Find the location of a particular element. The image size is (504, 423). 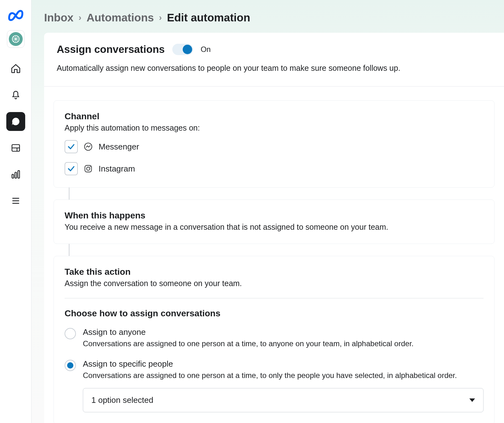

radio-assign-anyone is located at coordinates (70, 334).